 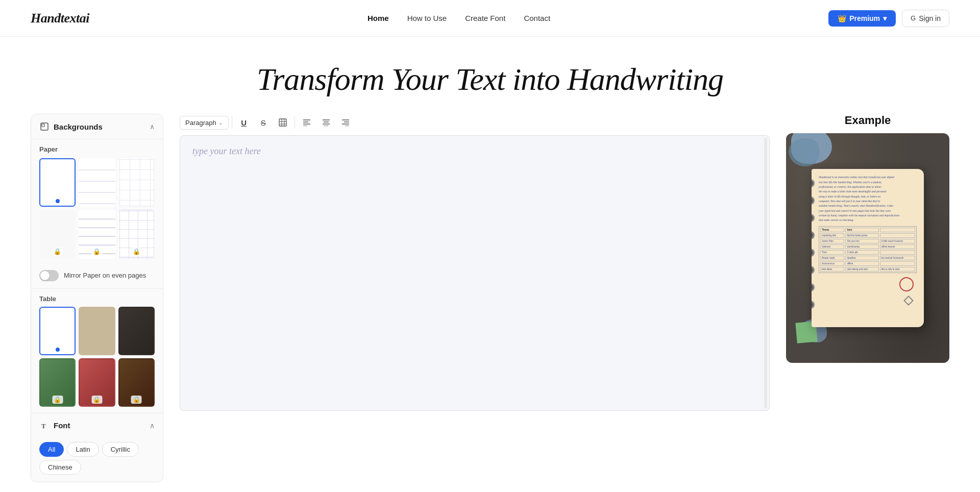 I want to click on underline-button: U, so click(x=244, y=122).